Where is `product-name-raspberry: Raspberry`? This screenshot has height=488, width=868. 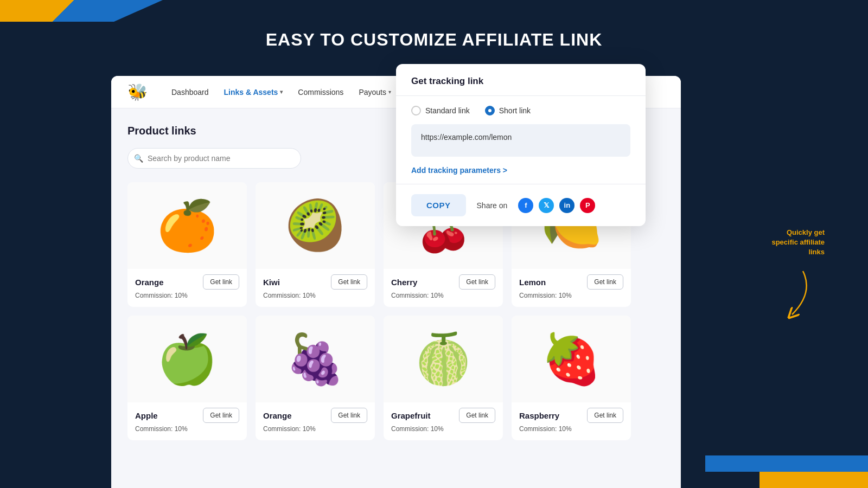
product-name-raspberry: Raspberry is located at coordinates (539, 415).